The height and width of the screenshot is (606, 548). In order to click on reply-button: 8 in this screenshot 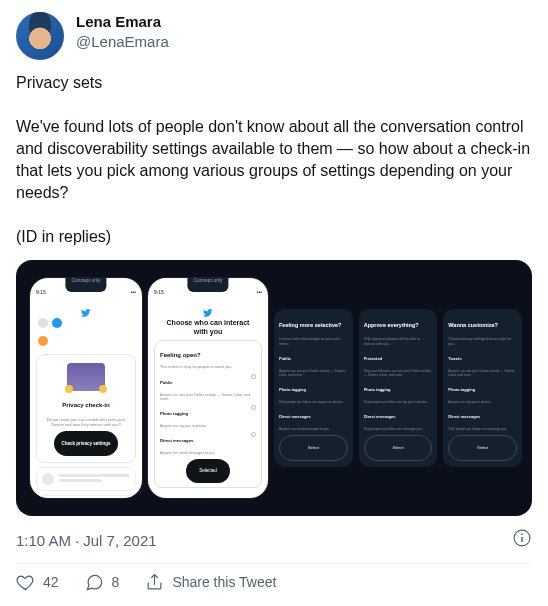, I will do `click(102, 582)`.